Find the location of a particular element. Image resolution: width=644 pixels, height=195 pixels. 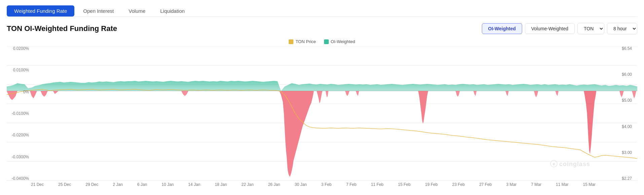

legend-price: TON Price is located at coordinates (302, 42).